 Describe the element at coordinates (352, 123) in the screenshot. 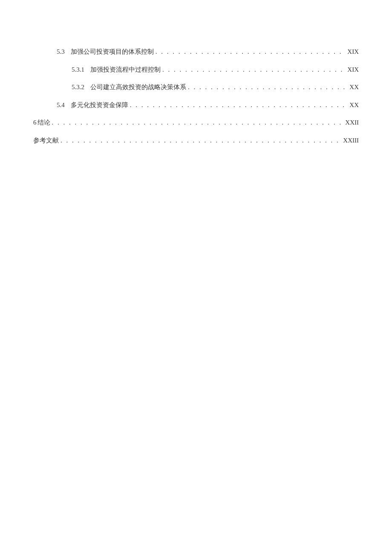

I see `toc-entry-page: XXII` at that location.